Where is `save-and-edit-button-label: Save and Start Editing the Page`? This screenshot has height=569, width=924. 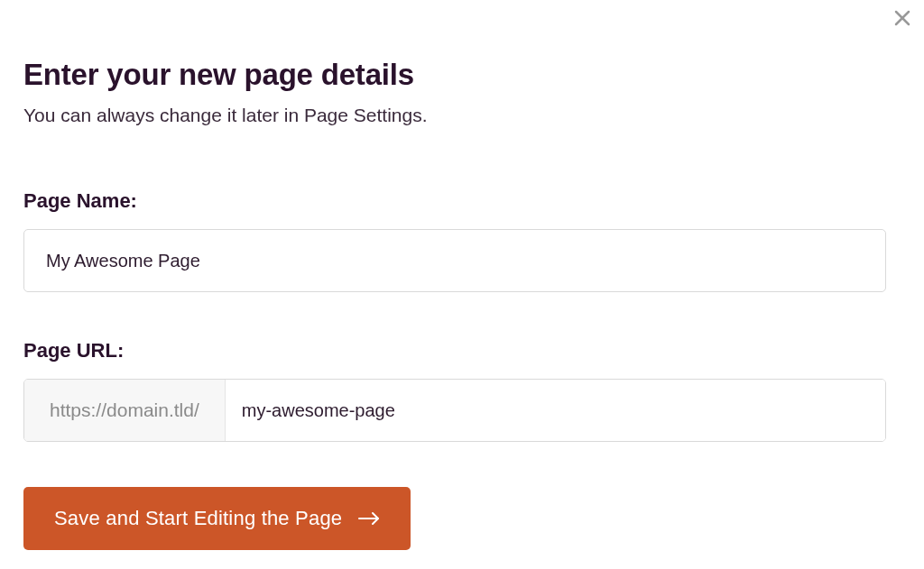
save-and-edit-button-label: Save and Start Editing the Page is located at coordinates (199, 519).